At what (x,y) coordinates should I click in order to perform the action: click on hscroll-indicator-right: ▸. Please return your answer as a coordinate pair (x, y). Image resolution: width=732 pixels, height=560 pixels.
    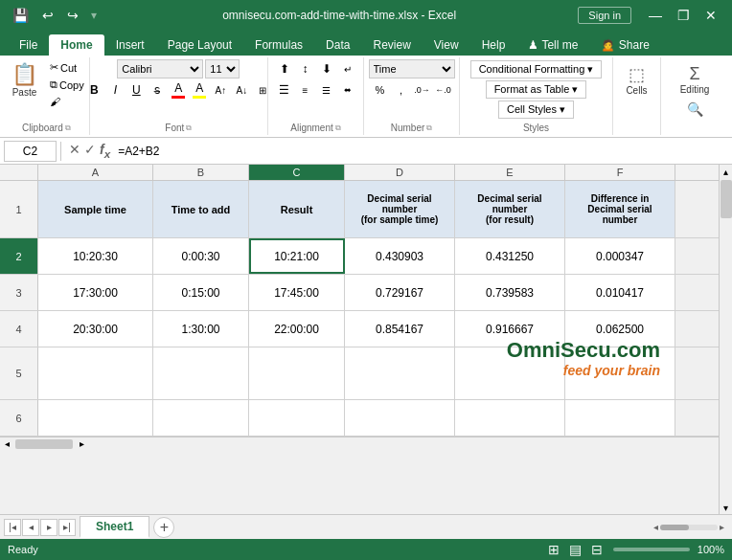
    Looking at the image, I should click on (722, 526).